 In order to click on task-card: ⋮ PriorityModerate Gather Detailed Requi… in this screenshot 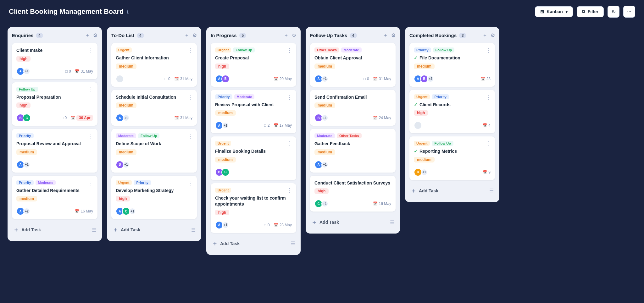, I will do `click(55, 197)`.